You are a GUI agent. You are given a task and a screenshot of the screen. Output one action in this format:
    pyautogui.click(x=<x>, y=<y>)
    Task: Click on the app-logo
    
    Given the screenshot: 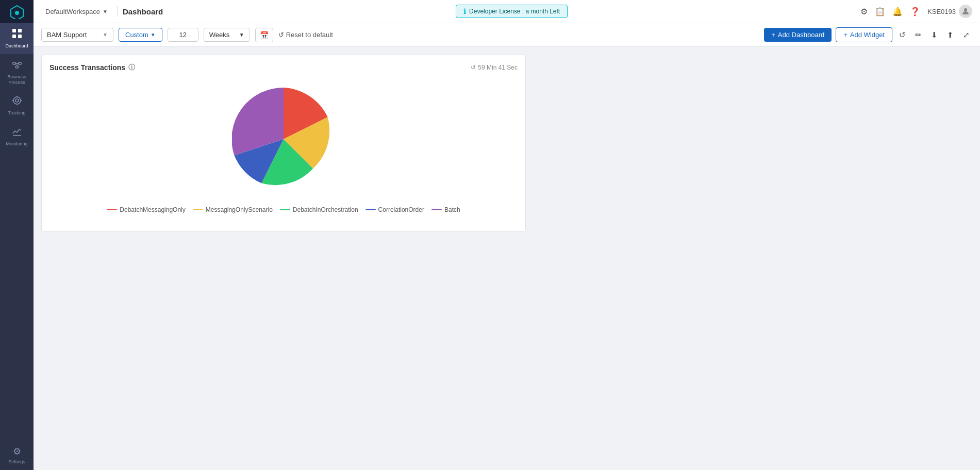 What is the action you would take?
    pyautogui.click(x=16, y=11)
    